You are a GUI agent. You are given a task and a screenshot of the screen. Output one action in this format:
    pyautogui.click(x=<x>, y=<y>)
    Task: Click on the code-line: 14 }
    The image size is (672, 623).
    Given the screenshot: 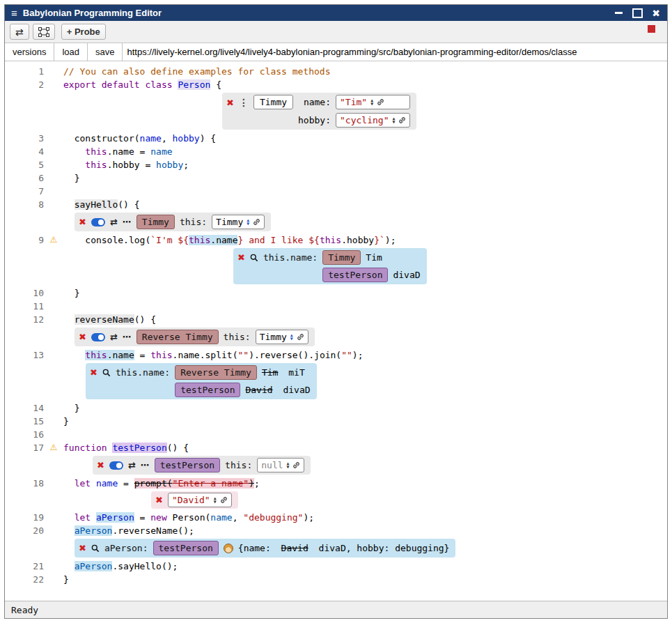 What is the action you would take?
    pyautogui.click(x=336, y=408)
    